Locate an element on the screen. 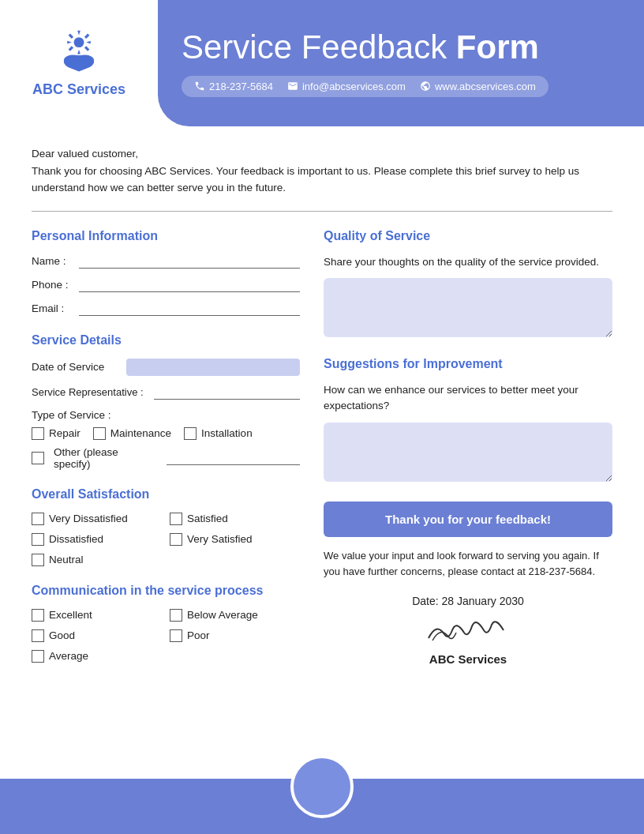 The width and height of the screenshot is (644, 834). thankyou-note: We value your input and look forward to … is located at coordinates (468, 565).